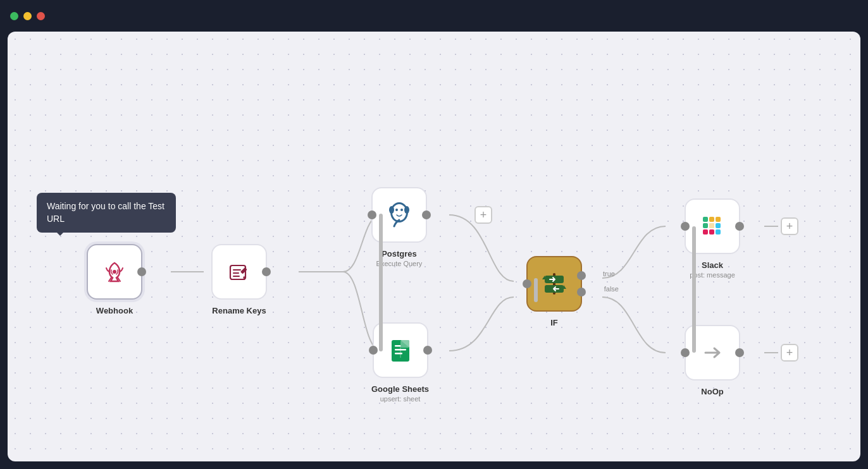  I want to click on webhook-node: Webhook, so click(115, 279).